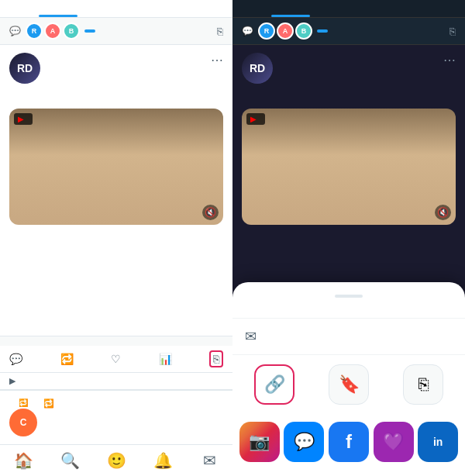 Image resolution: width=465 pixels, height=476 pixels. What do you see at coordinates (285, 31) in the screenshot?
I see `right-avatar-2: A` at bounding box center [285, 31].